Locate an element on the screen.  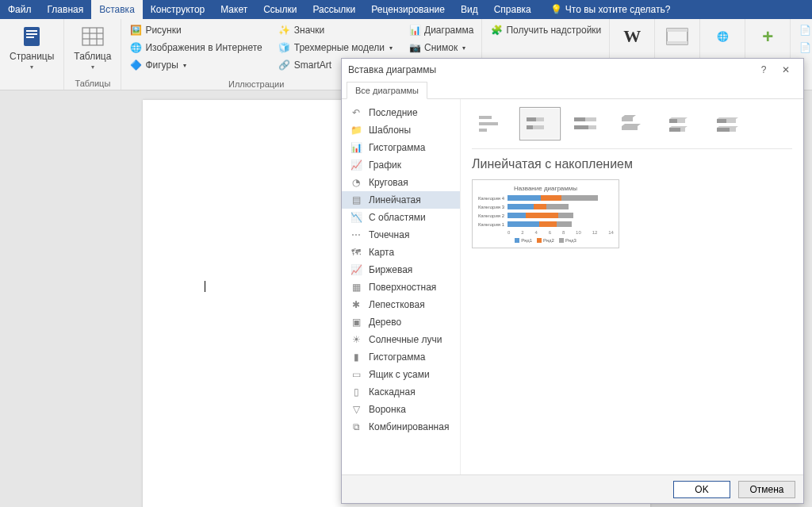
category-item-13: ☀Солнечные лучи is located at coordinates (401, 340).